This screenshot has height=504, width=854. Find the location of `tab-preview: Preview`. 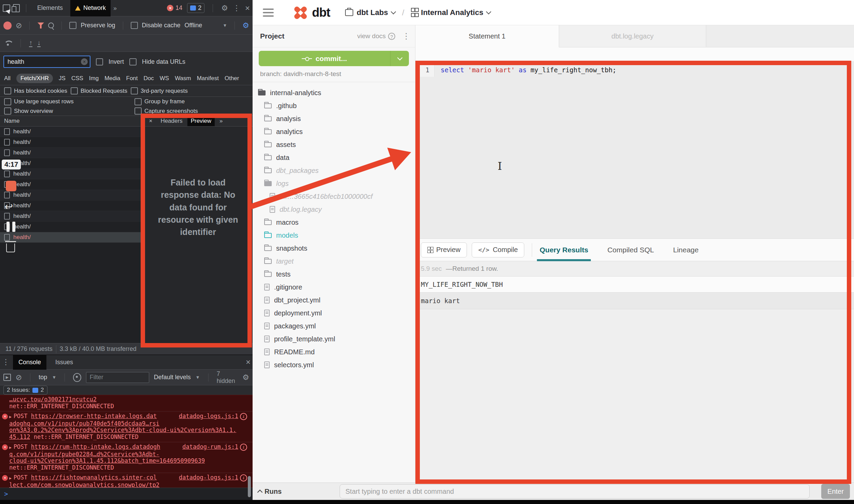

tab-preview: Preview is located at coordinates (201, 121).